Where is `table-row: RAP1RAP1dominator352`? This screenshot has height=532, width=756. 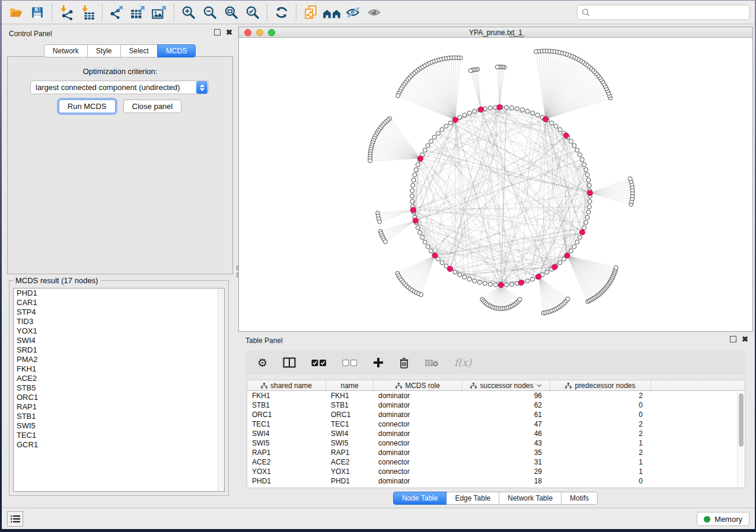
table-row: RAP1RAP1dominator352 is located at coordinates (496, 453).